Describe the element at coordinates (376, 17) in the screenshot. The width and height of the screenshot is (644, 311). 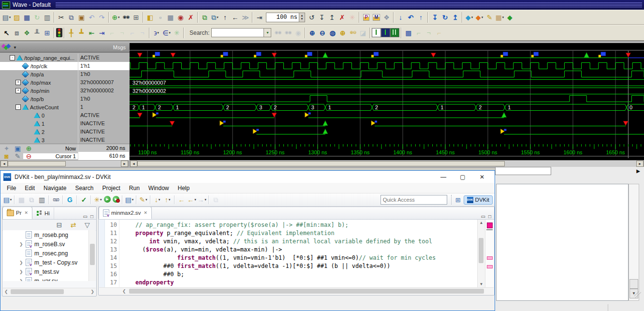
I see `profile-memory: M` at that location.